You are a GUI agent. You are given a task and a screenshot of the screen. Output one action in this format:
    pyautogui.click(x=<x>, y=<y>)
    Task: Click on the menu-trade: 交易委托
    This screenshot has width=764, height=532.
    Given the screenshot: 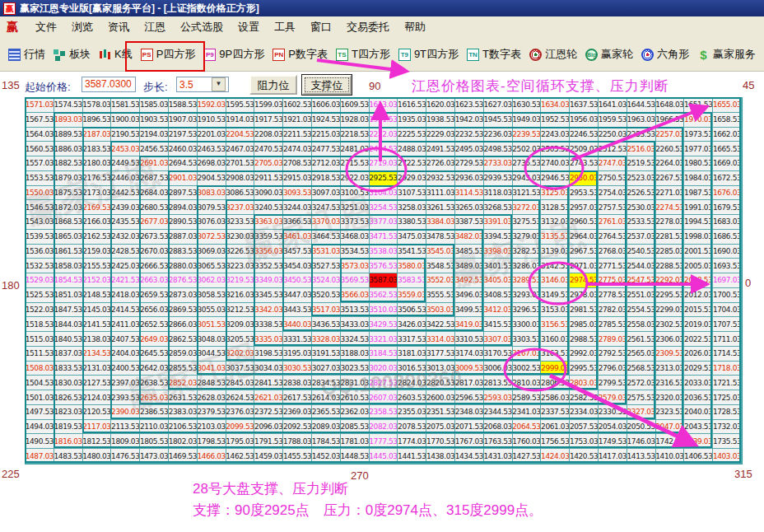 What is the action you would take?
    pyautogui.click(x=368, y=27)
    